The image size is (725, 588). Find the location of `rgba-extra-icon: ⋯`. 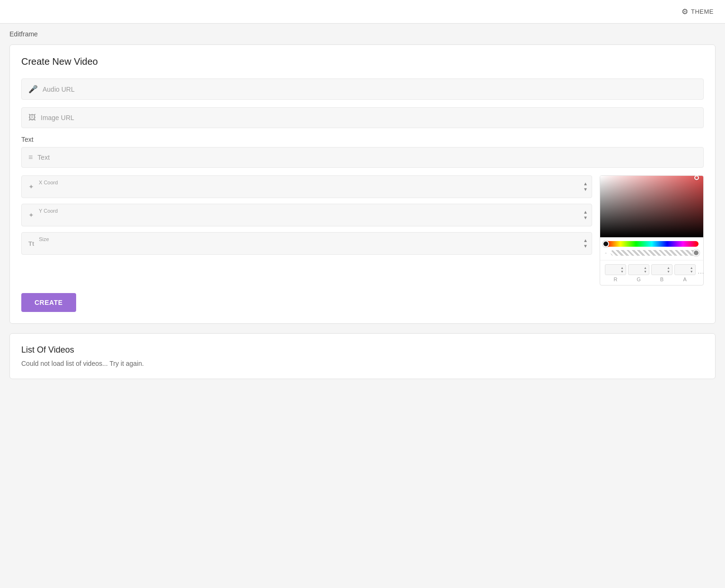

rgba-extra-icon: ⋯ is located at coordinates (701, 273).